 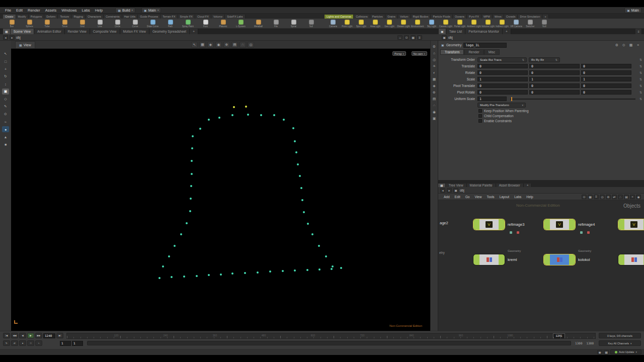 What do you see at coordinates (7, 336) in the screenshot?
I see `go-start-button: |◀` at bounding box center [7, 336].